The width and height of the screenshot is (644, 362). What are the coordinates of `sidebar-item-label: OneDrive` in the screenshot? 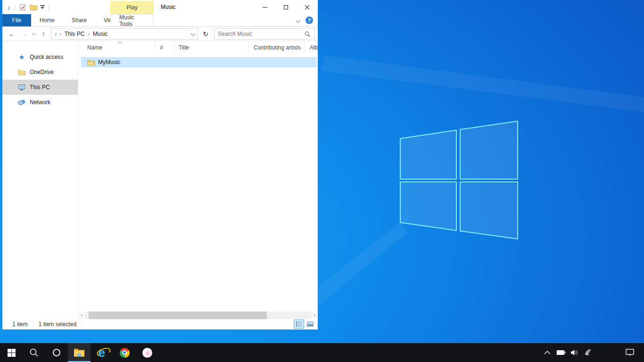 It's located at (41, 72).